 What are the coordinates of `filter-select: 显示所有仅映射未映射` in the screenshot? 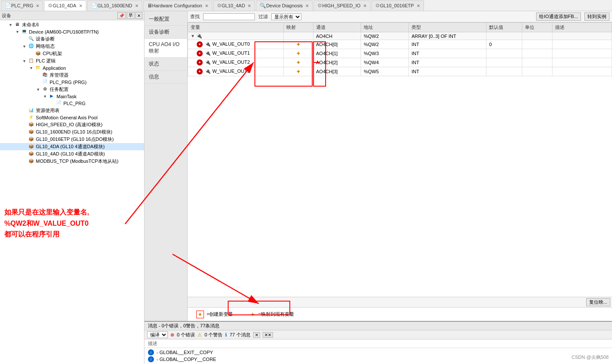 It's located at (286, 17).